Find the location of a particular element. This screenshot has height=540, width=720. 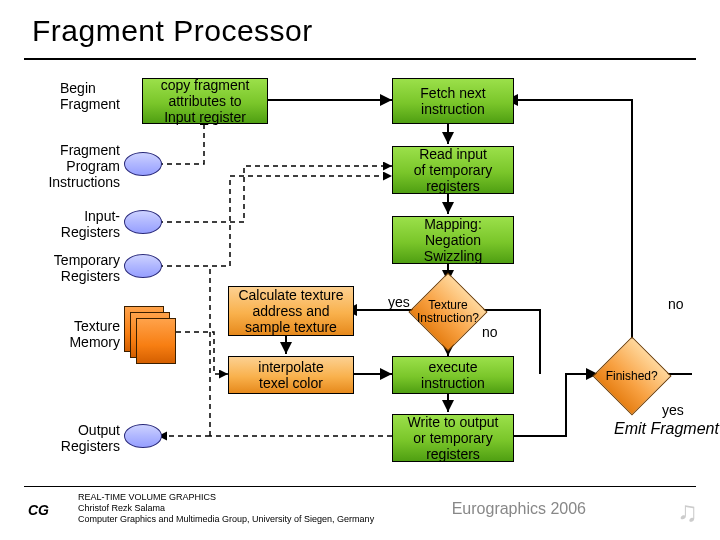

page-title: Fragment Processor is located at coordinates (172, 31).